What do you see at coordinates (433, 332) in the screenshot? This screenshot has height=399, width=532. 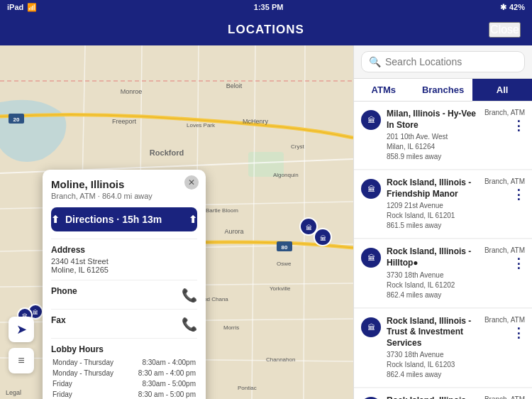 I see `location-name: Rock Island, Illinois - Trust & Investme…` at bounding box center [433, 332].